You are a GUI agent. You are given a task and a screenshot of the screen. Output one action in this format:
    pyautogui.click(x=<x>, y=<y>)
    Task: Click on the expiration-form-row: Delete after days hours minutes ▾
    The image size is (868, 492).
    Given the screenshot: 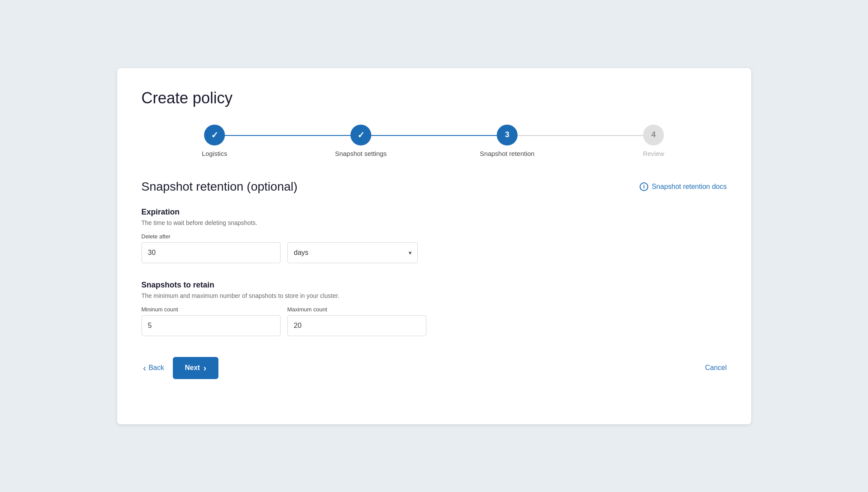 What is the action you would take?
    pyautogui.click(x=434, y=248)
    